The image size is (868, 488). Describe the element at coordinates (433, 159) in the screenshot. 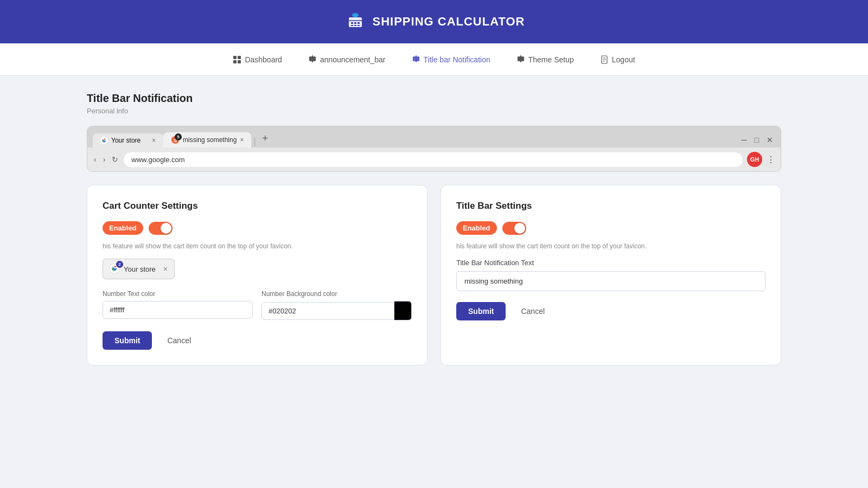

I see `address-bar-input` at that location.